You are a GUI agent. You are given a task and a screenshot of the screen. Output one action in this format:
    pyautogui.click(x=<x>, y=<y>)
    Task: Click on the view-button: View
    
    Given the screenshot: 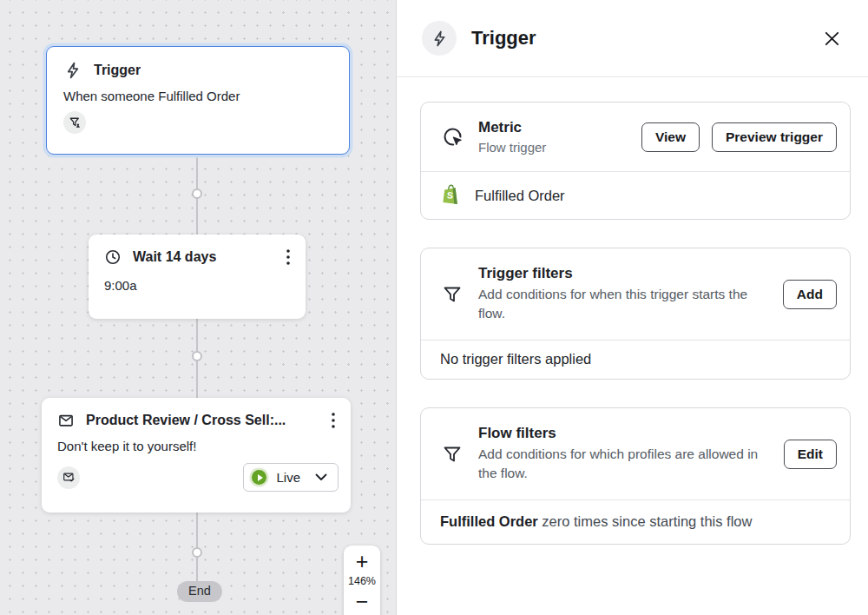 What is the action you would take?
    pyautogui.click(x=670, y=137)
    